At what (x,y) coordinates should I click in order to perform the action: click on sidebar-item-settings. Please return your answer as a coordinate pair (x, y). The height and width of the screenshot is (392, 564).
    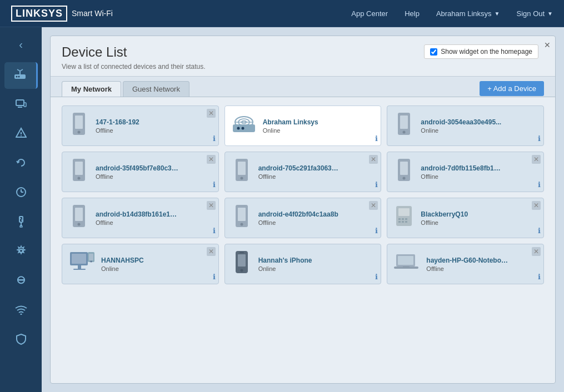
    Looking at the image, I should click on (21, 252).